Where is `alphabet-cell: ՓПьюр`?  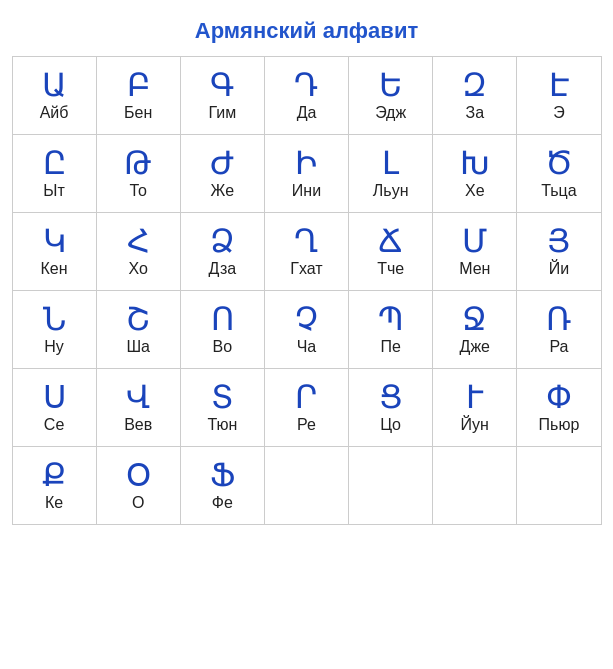 alphabet-cell: ՓПьюр is located at coordinates (559, 408).